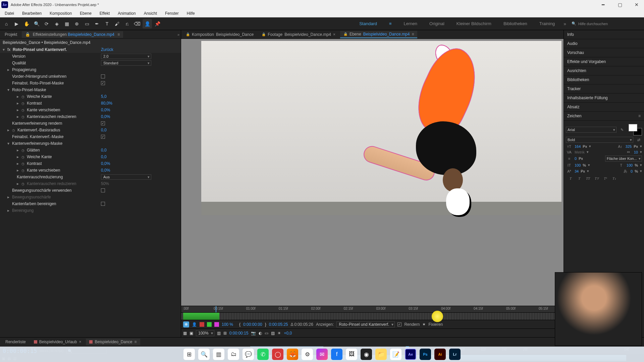  What do you see at coordinates (40, 50) in the screenshot?
I see `effect-name: Roto-Pinsel und Kantenverf.` at bounding box center [40, 50].